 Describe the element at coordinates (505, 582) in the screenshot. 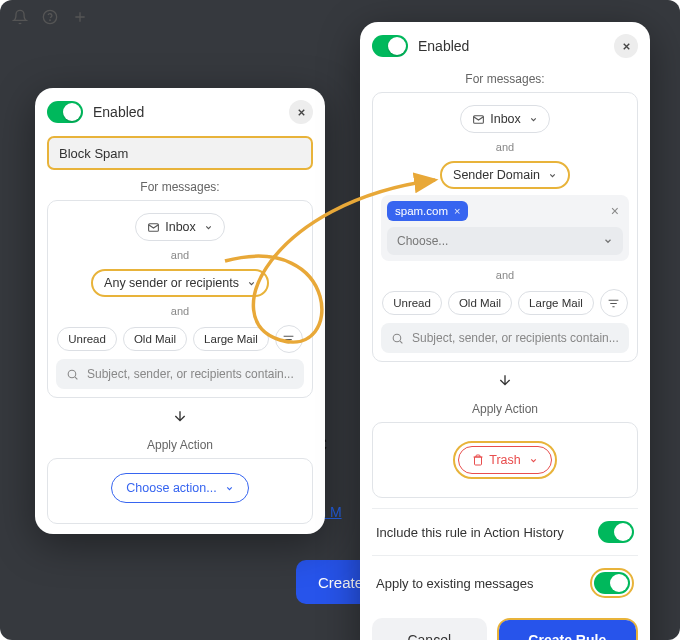

I see `apply-existing-row: Apply to existing messages` at that location.